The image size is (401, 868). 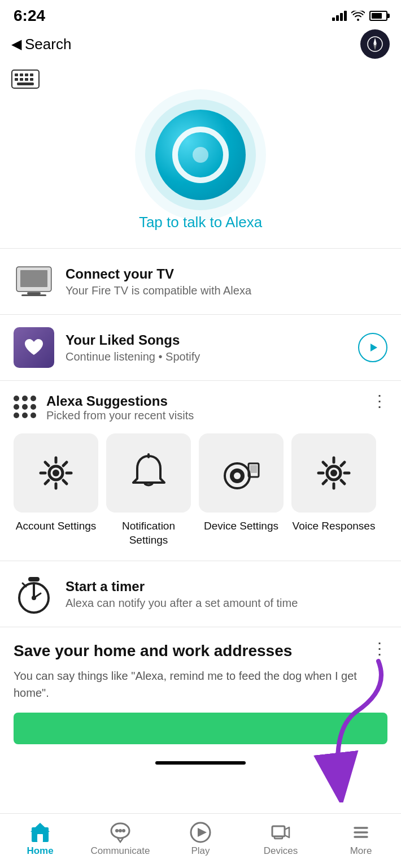 What do you see at coordinates (200, 223) in the screenshot?
I see `tap-to-talk-label: Tap to talk to Alexa` at bounding box center [200, 223].